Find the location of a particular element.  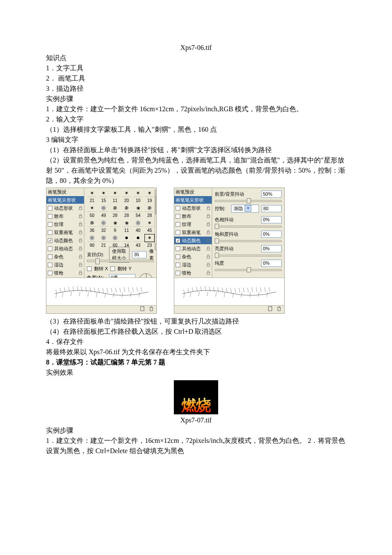

hue-jitter-input: 0% is located at coordinates (271, 220).